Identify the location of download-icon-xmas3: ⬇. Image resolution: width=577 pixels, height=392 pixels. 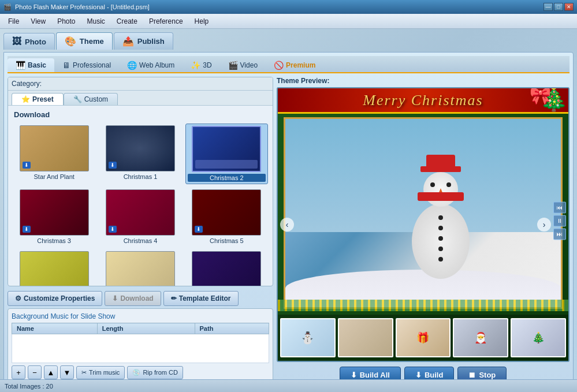
(27, 229).